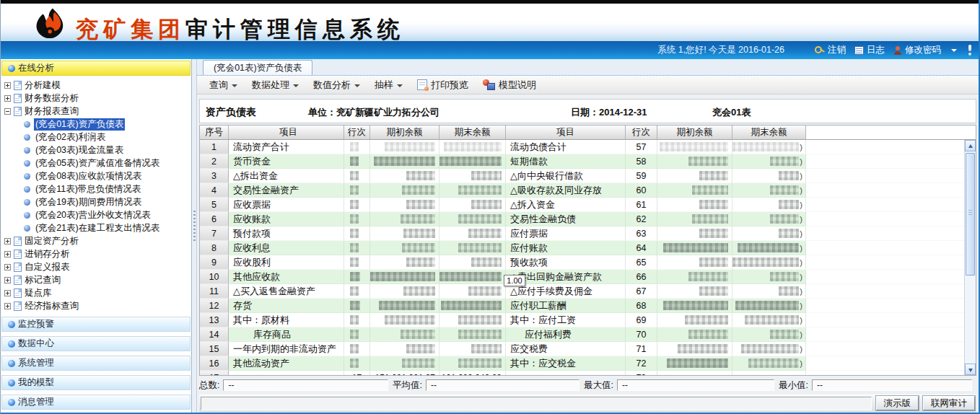  What do you see at coordinates (96, 343) in the screenshot?
I see `sidebar-section-data-center: 数据中心` at bounding box center [96, 343].